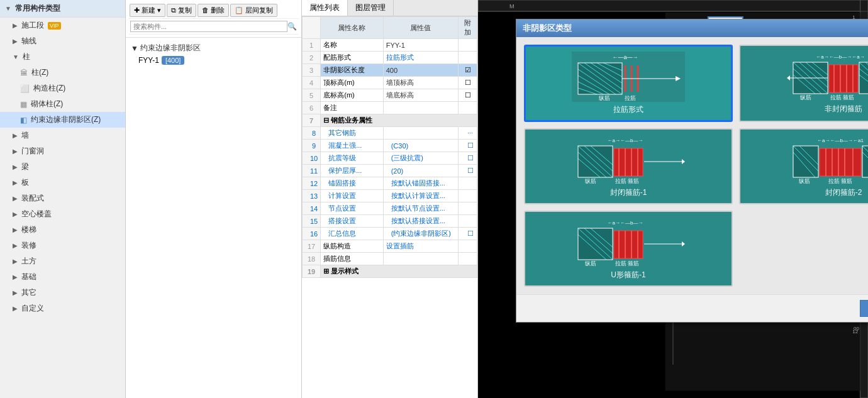 Image resolution: width=868 pixels, height=398 pixels. I want to click on table-row: 1 名称 FYY-1, so click(390, 45).